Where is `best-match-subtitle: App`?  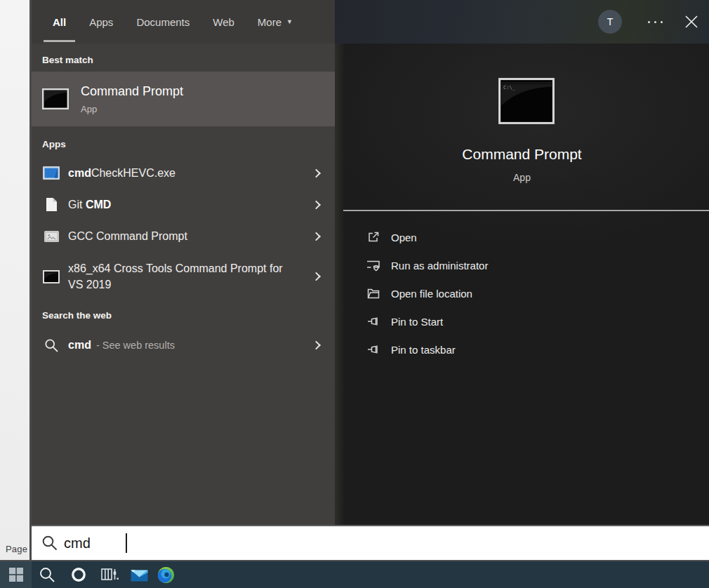
best-match-subtitle: App is located at coordinates (132, 109).